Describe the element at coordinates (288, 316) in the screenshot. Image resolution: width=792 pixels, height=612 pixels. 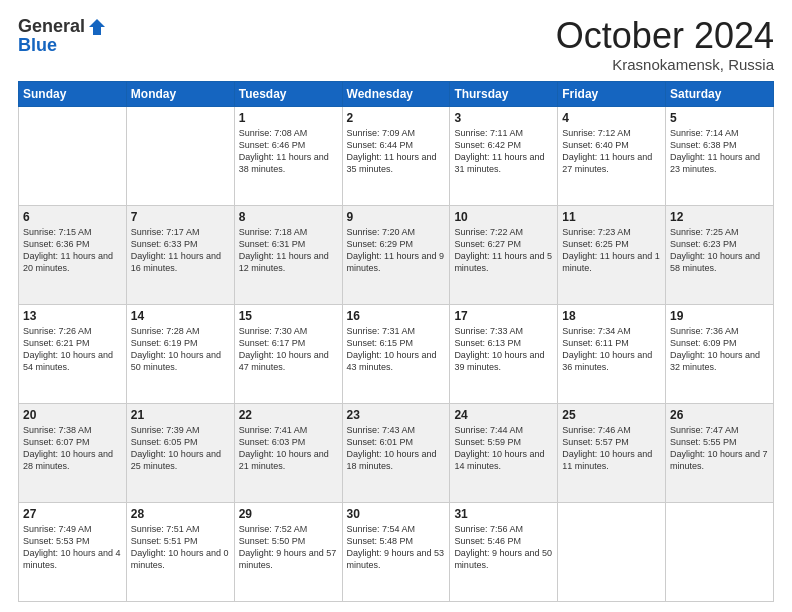
I see `day-number: 15` at that location.